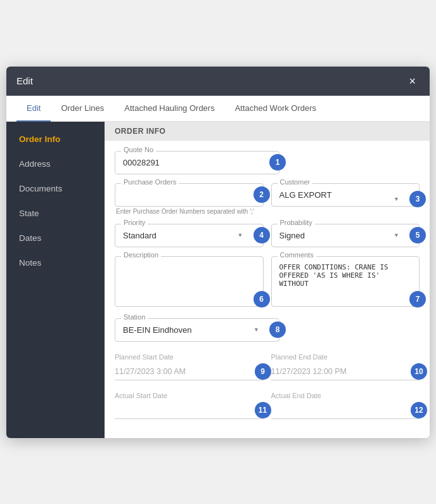  What do you see at coordinates (189, 195) in the screenshot?
I see `purchase-orders-field: Purchase Orders 2` at bounding box center [189, 195].